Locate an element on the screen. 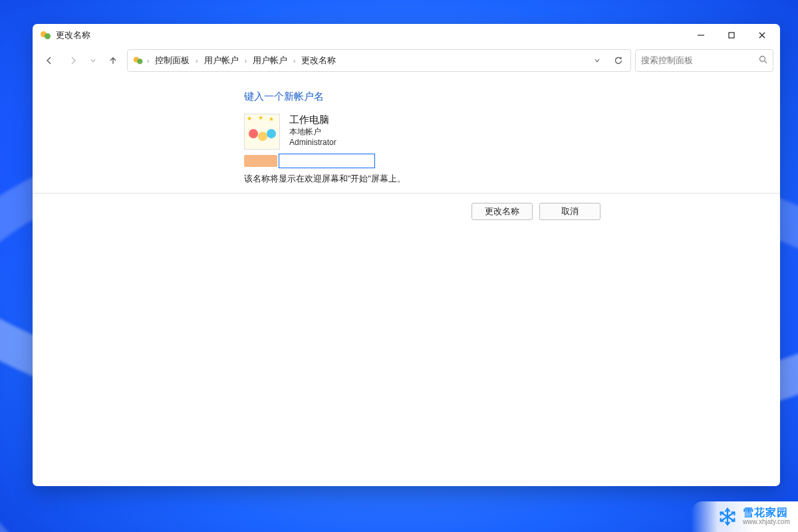 The image size is (798, 532). search-icon is located at coordinates (763, 61).